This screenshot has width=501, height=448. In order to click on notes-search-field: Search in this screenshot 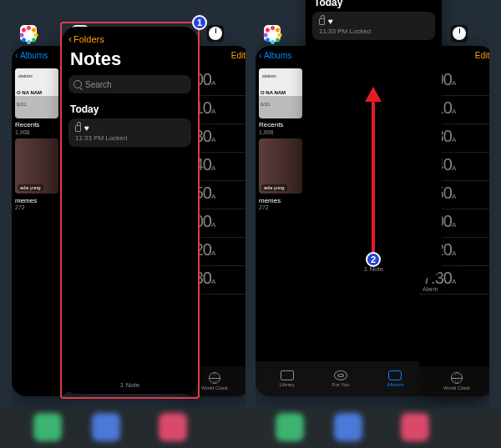, I will do `click(130, 84)`.